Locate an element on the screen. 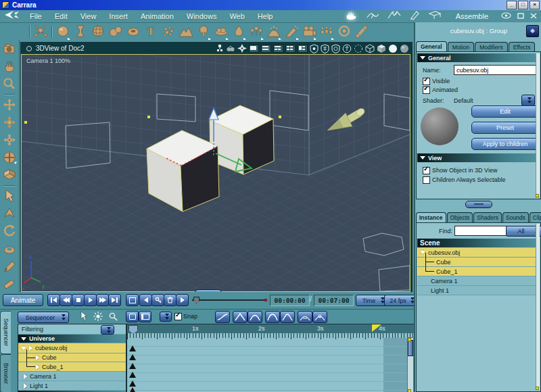  storyboard-room-icon is located at coordinates (394, 16).